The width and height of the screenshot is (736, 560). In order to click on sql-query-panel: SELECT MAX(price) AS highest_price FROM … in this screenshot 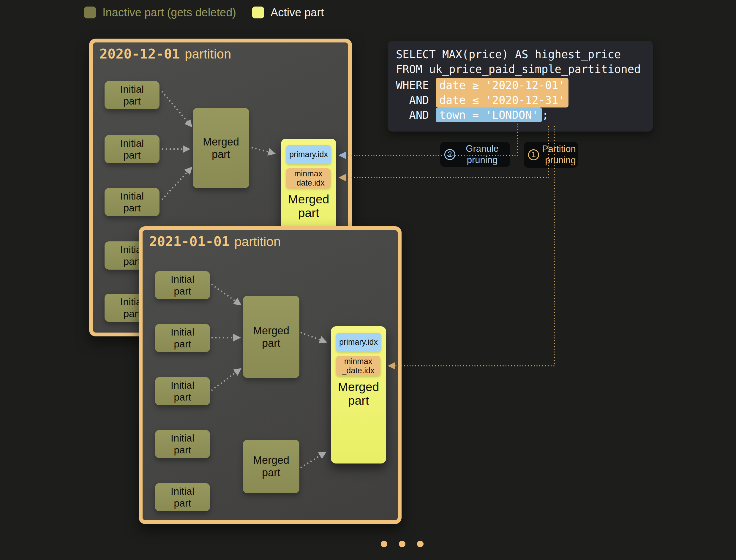, I will do `click(520, 86)`.